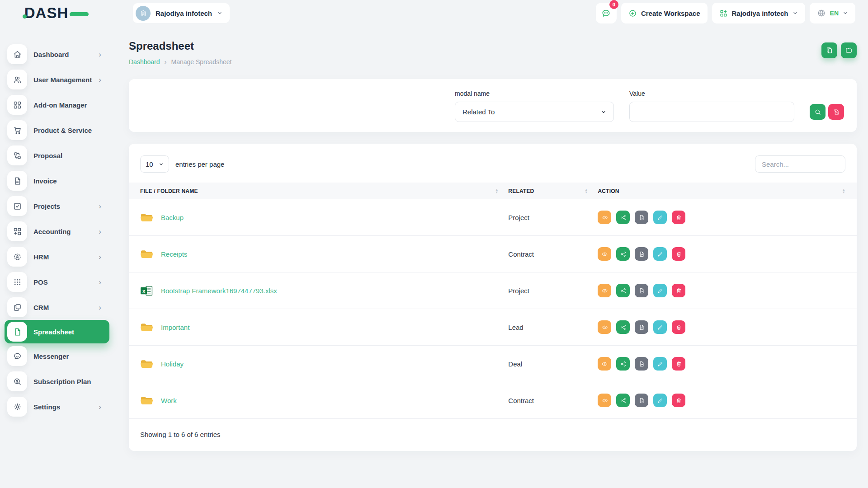 The image size is (868, 488). Describe the element at coordinates (722, 191) in the screenshot. I see `column-header-action: ACTION ▲▼` at that location.